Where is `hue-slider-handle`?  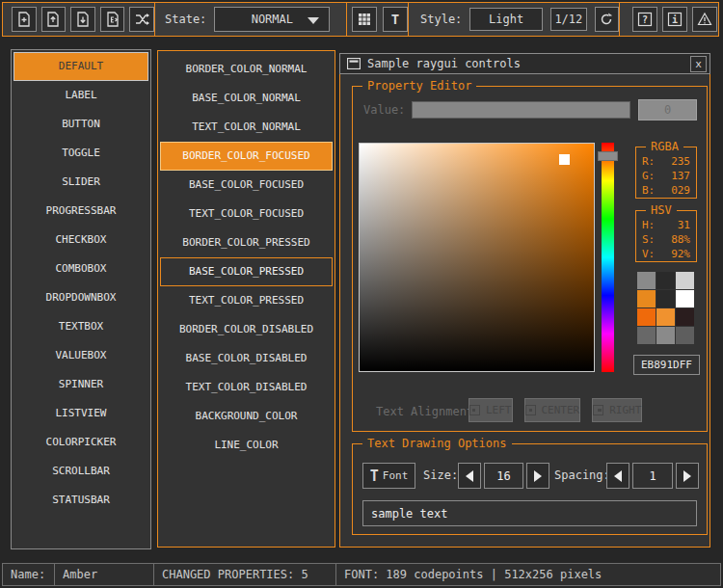 hue-slider-handle is located at coordinates (607, 156).